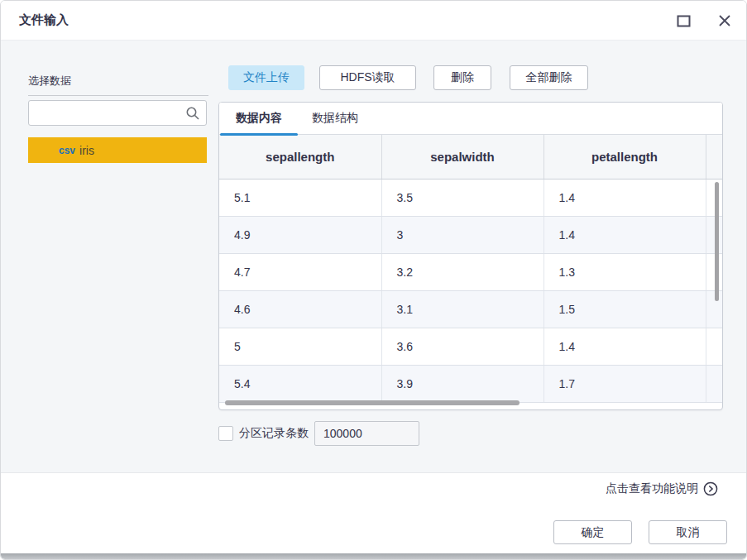  Describe the element at coordinates (625, 384) in the screenshot. I see `table-cell: 1.7` at that location.